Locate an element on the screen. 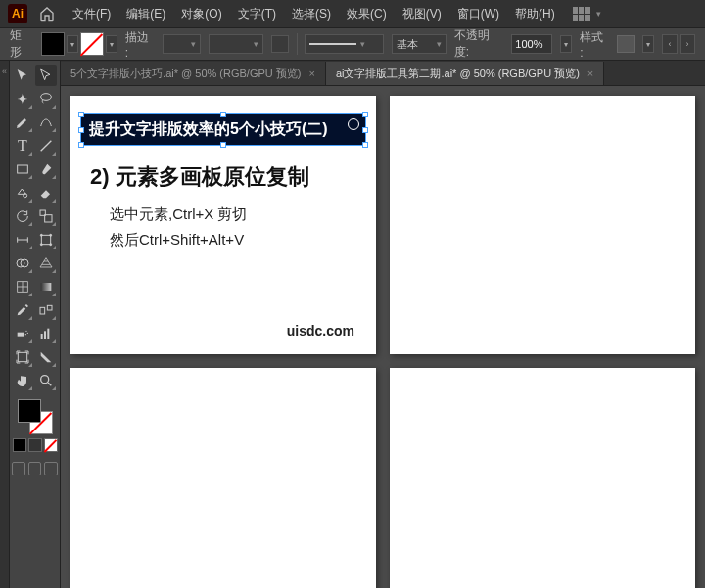  lasso-tool is located at coordinates (46, 99).